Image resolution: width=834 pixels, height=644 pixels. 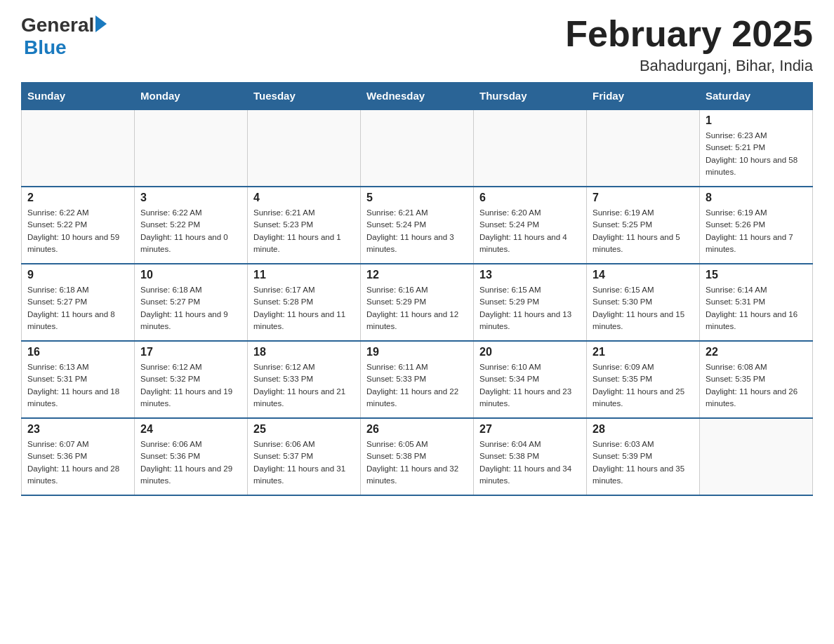 I want to click on calendar-week-row: 1Sunrise: 6:23 AM Sunset: 5:21 PM Daylig…, so click(x=417, y=148).